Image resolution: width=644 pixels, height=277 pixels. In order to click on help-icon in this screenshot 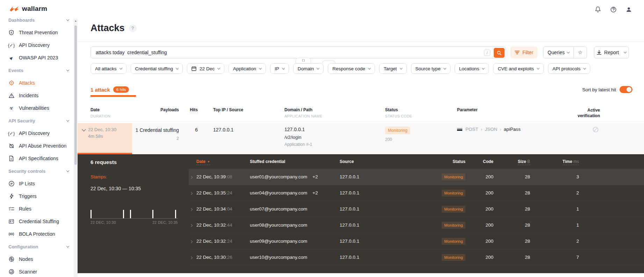, I will do `click(613, 9)`.